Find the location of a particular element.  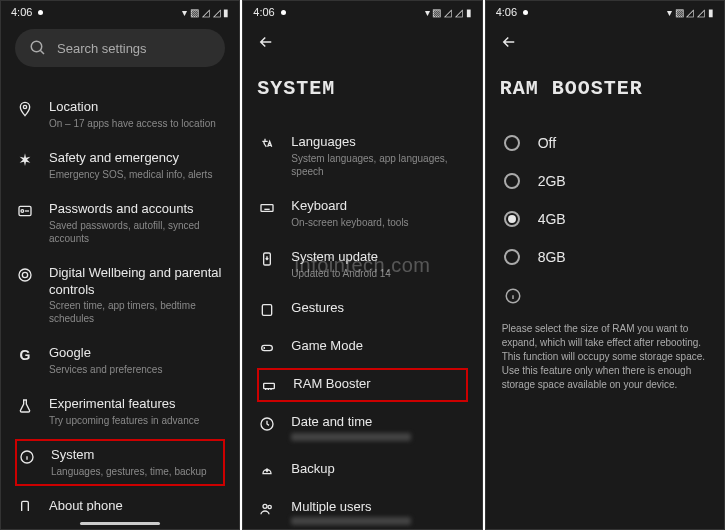

search-placeholder: Search settings is located at coordinates (102, 48).